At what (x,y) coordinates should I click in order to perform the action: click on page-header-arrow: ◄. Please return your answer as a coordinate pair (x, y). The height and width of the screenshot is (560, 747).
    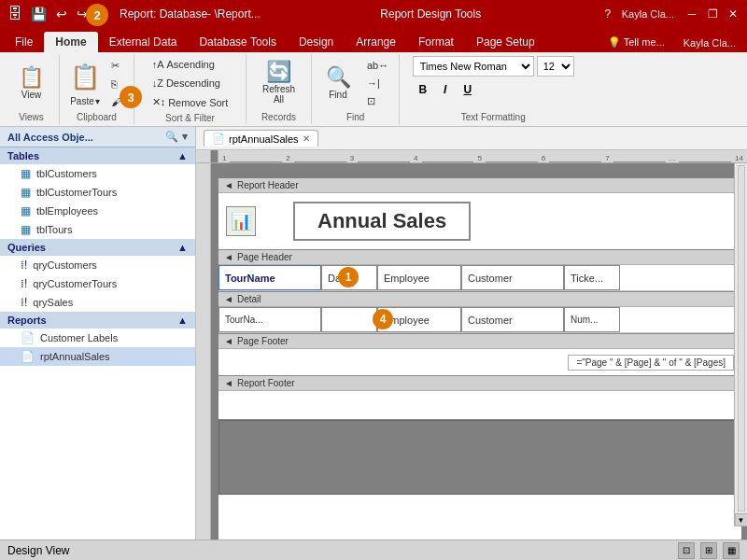
    Looking at the image, I should click on (229, 258).